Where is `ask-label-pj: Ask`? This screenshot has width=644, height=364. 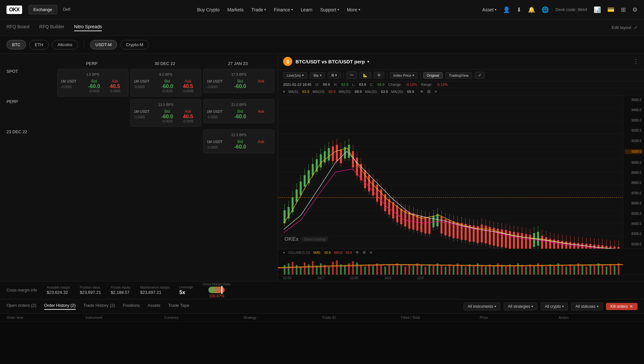 ask-label-pj: Ask is located at coordinates (261, 111).